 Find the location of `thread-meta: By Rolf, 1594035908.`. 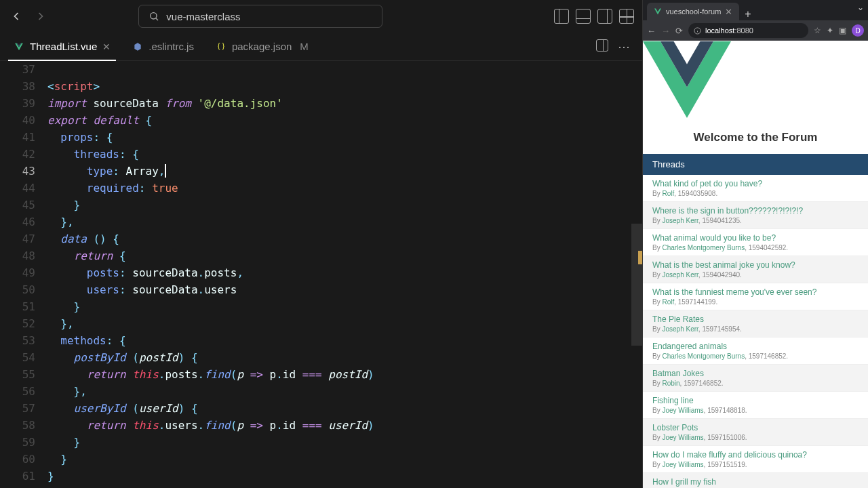

thread-meta: By Rolf, 1594035908. is located at coordinates (755, 194).